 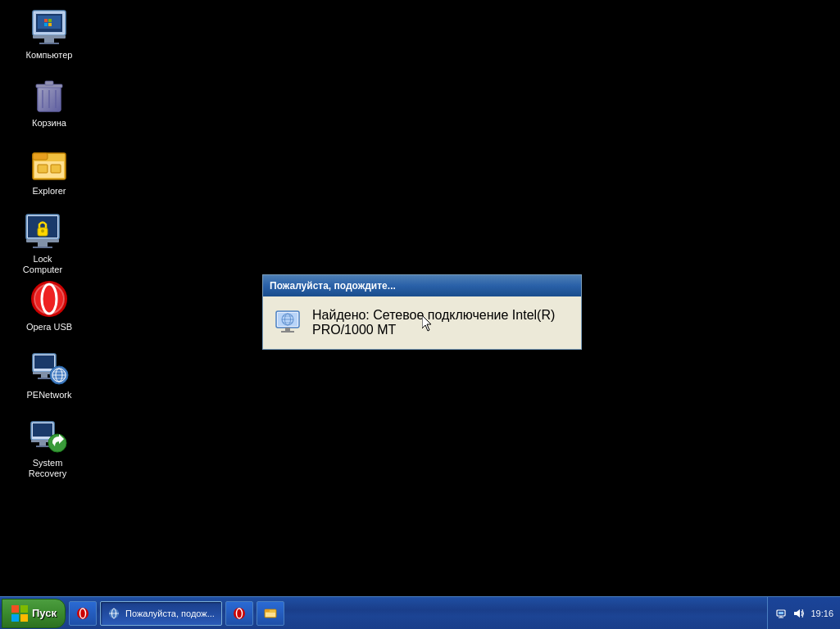 I want to click on taskbar-items: Пожалуйста, подож..., so click(x=416, y=613).